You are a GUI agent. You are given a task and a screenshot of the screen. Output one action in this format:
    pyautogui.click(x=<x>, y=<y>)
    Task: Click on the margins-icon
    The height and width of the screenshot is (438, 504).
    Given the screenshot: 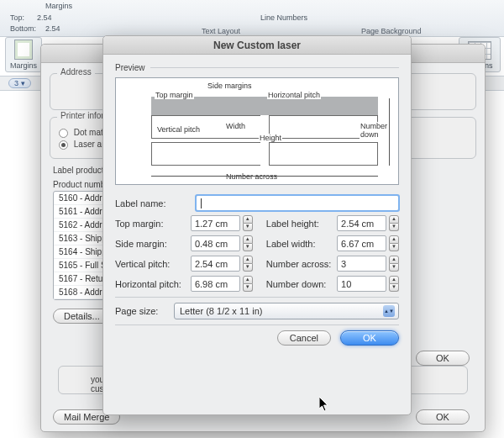 What is the action you would take?
    pyautogui.click(x=24, y=50)
    